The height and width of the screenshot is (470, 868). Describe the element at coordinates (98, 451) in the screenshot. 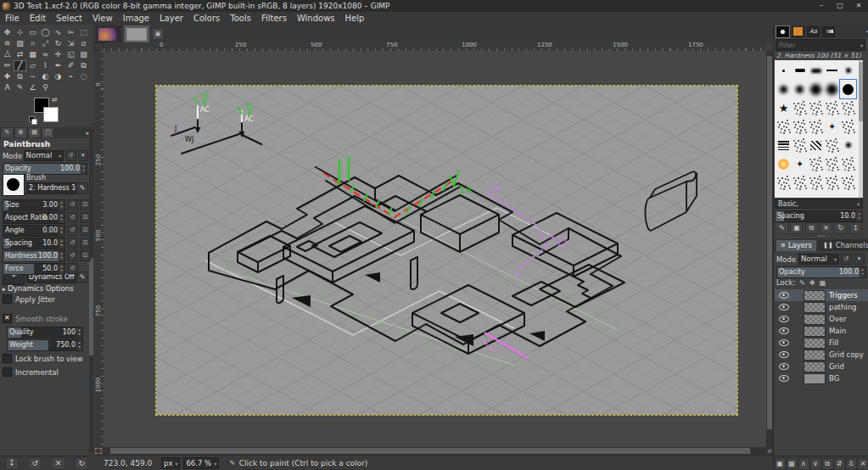

I see `quick-mask-toggle` at that location.